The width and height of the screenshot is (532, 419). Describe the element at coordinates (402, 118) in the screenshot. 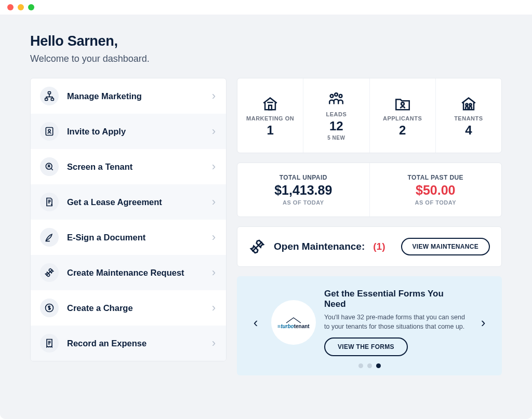

I see `stat-label: APPLICANTS` at that location.